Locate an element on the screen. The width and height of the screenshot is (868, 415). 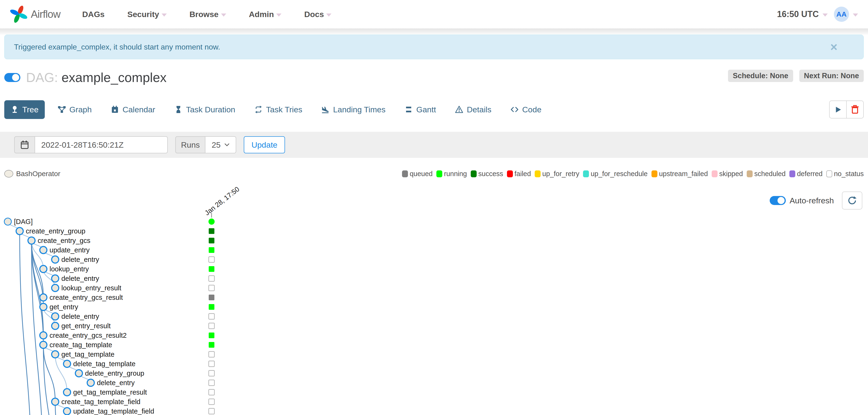
airflow-brand: Airflow is located at coordinates (35, 14).